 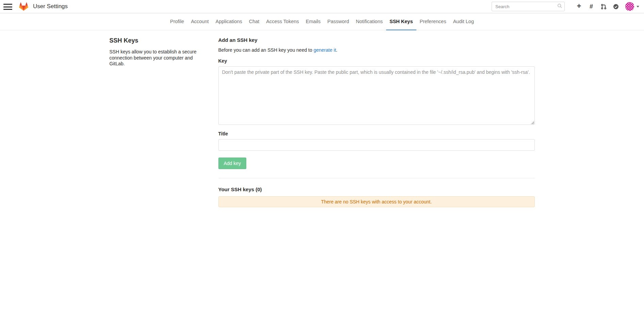 What do you see at coordinates (322, 22) in the screenshot?
I see `settings-tabs-bar: Profile Account Applications Chat Access…` at bounding box center [322, 22].